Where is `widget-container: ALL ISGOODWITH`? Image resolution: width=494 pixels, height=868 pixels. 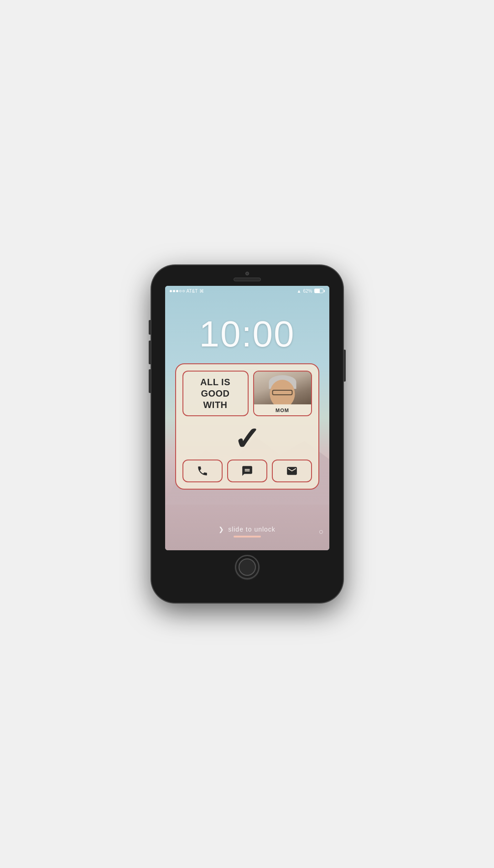
widget-container: ALL ISGOODWITH is located at coordinates (247, 427).